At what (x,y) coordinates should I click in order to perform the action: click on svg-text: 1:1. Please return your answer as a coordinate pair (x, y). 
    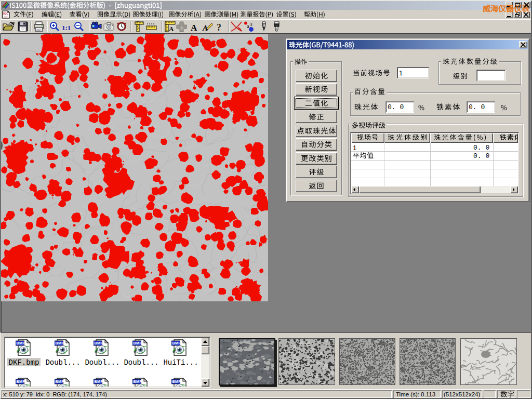
    Looking at the image, I should click on (66, 28).